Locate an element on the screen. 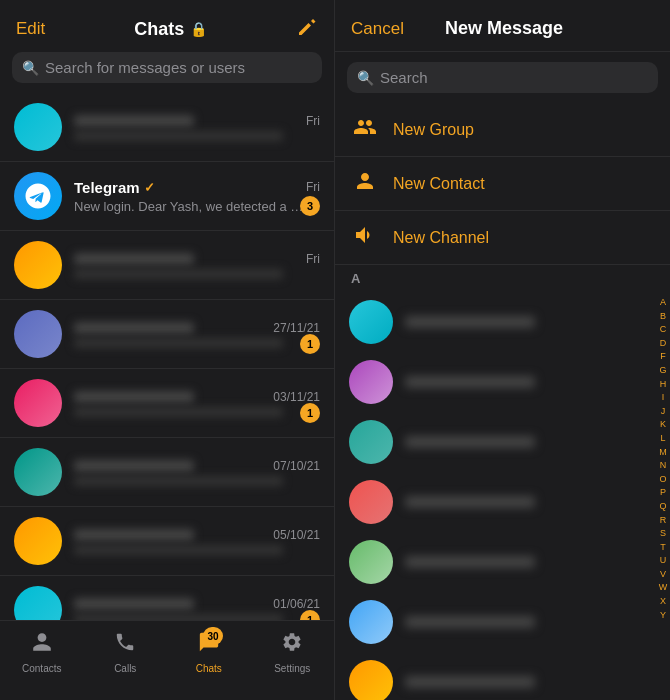 The width and height of the screenshot is (670, 700). chat-item: 07/10/21 is located at coordinates (167, 472).